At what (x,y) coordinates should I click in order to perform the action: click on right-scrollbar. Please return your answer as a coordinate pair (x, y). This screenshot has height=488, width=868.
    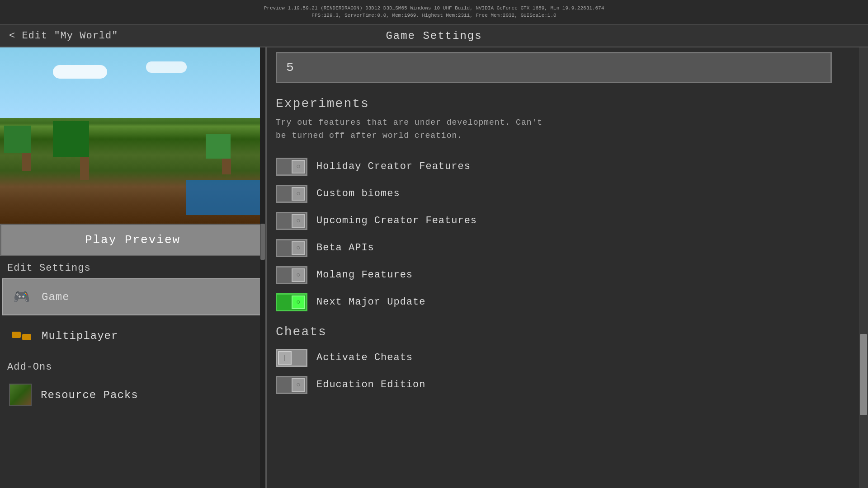
    Looking at the image, I should click on (863, 267).